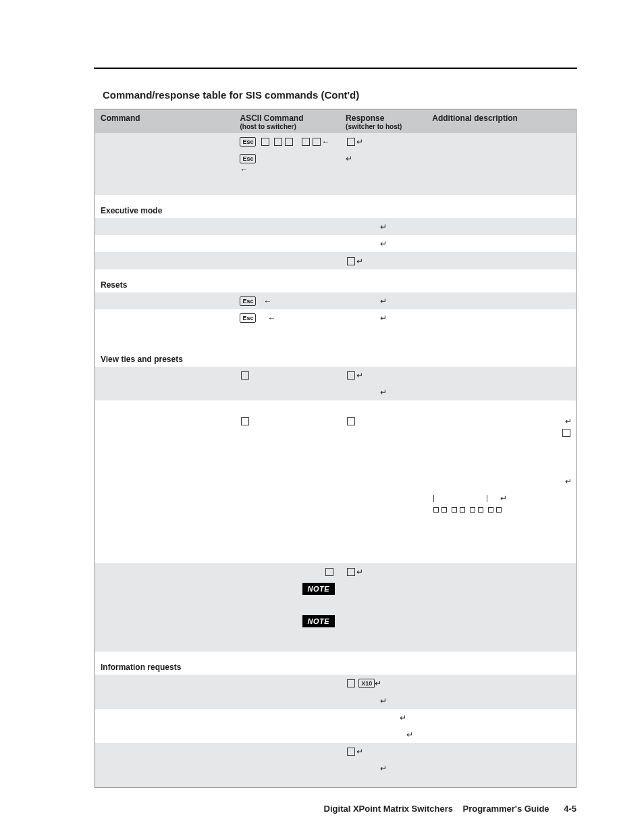  I want to click on horizontal-rule, so click(336, 68).